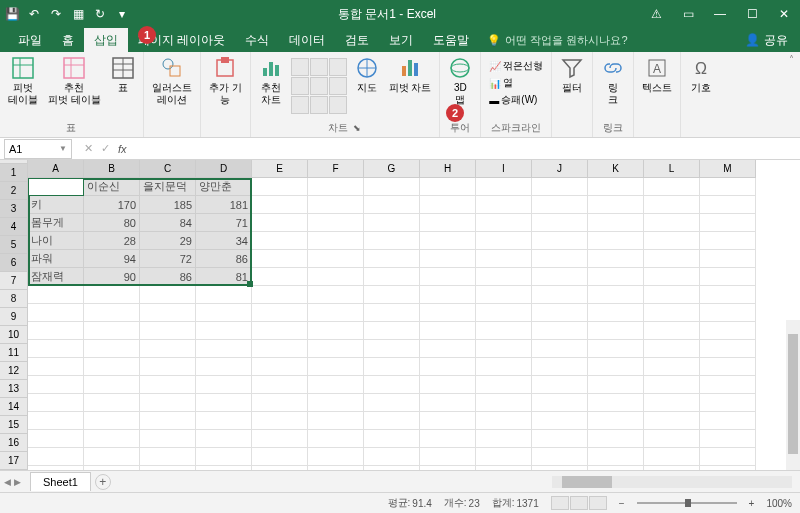  Describe the element at coordinates (14, 389) in the screenshot. I see `row-header: 13` at that location.